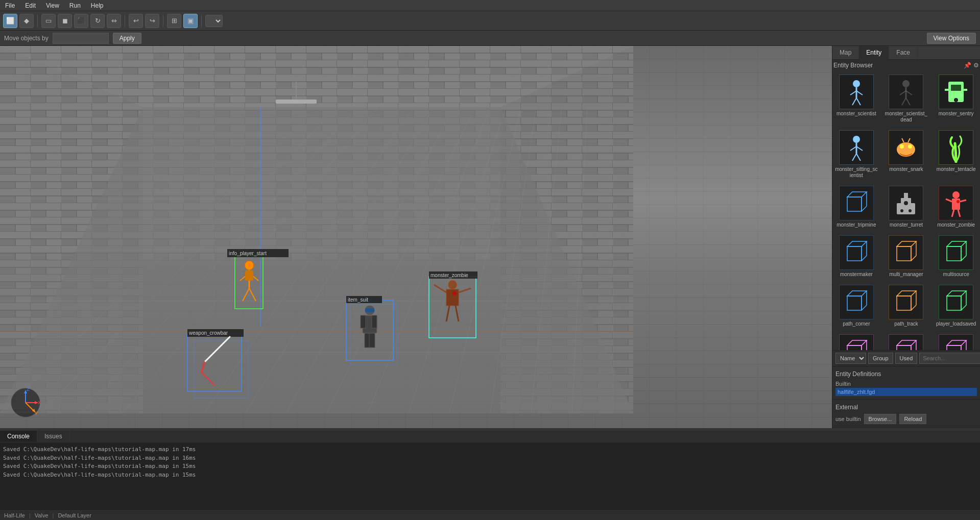 This screenshot has width=980, height=520. What do you see at coordinates (174, 21) in the screenshot?
I see `tool-2d: ⊞` at bounding box center [174, 21].